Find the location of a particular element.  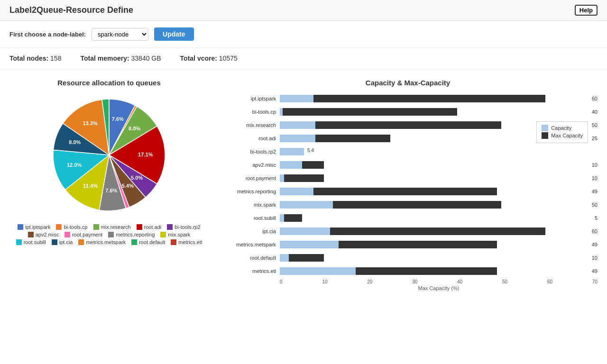

x-tick: 40 is located at coordinates (460, 282).